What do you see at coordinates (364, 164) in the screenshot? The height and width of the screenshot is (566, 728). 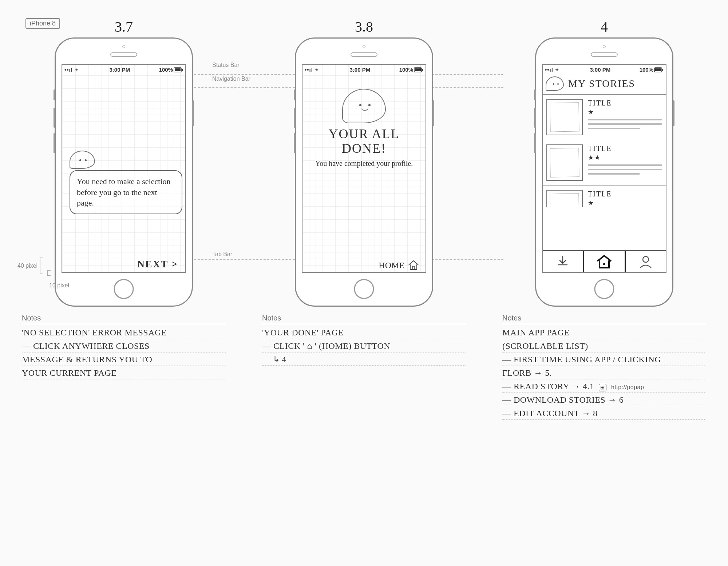 I see `done-subtext: You have completed your profile.` at bounding box center [364, 164].